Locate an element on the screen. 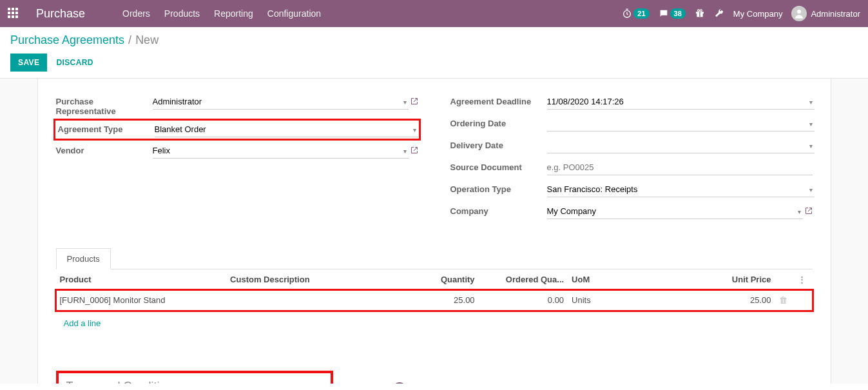 The image size is (868, 390). field-delivery-date: Delivery Date ▾ is located at coordinates (632, 147).